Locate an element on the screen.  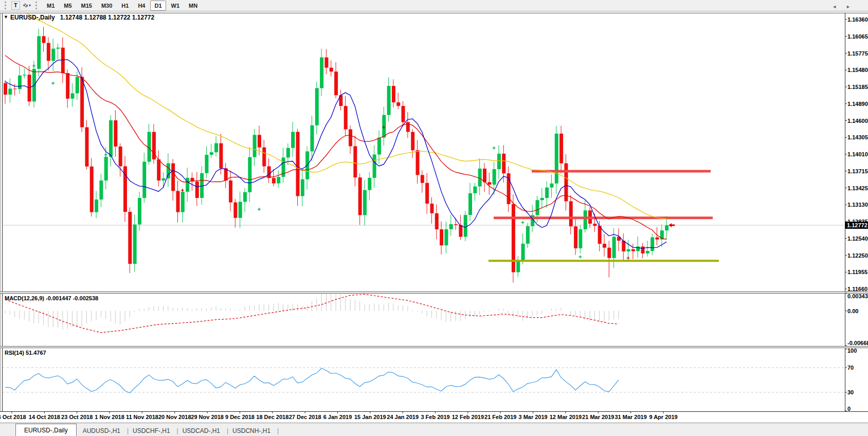
macd-tick-label: 0.00 is located at coordinates (853, 311).